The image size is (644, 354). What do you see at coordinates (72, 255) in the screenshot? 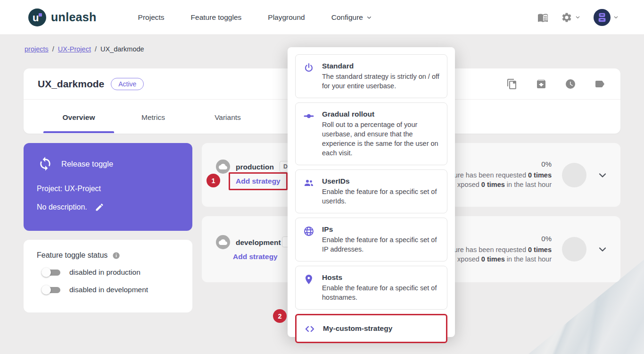
I see `status-card-title: Feature toggle status` at bounding box center [72, 255].